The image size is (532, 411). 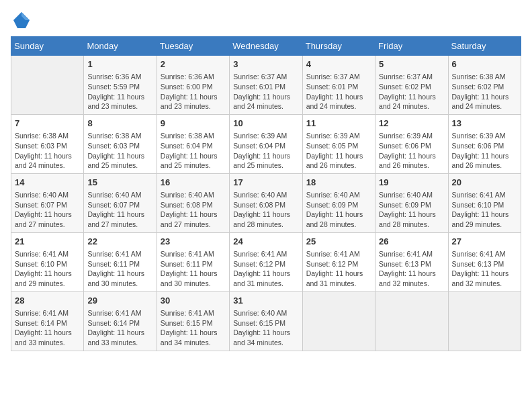 I want to click on day-number: 11, so click(x=339, y=124).